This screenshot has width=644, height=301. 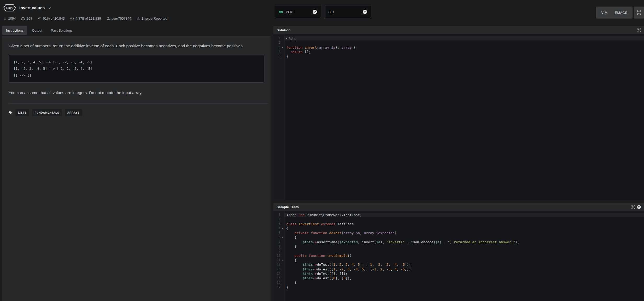 What do you see at coordinates (72, 19) in the screenshot?
I see `target-icon` at bounding box center [72, 19].